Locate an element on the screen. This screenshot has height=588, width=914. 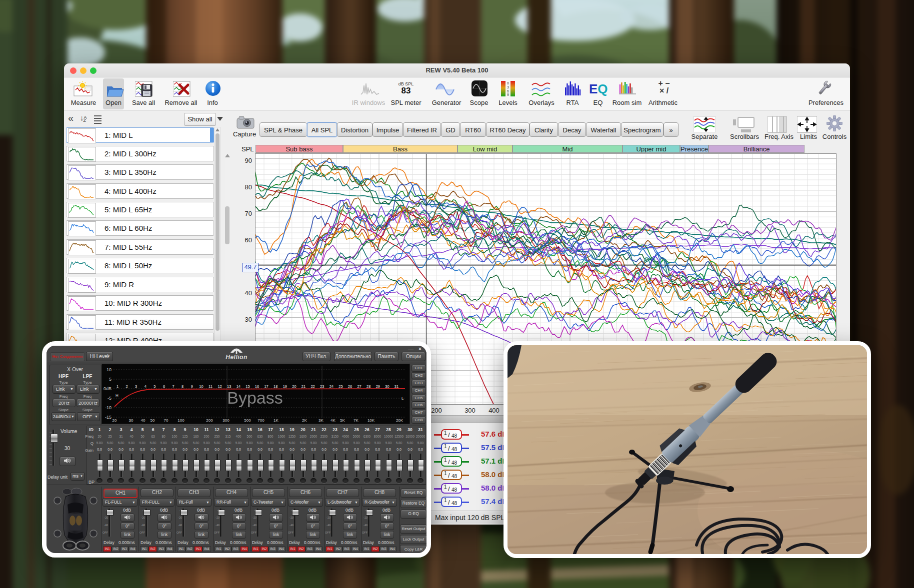
svg-text: 22 is located at coordinates (312, 387).